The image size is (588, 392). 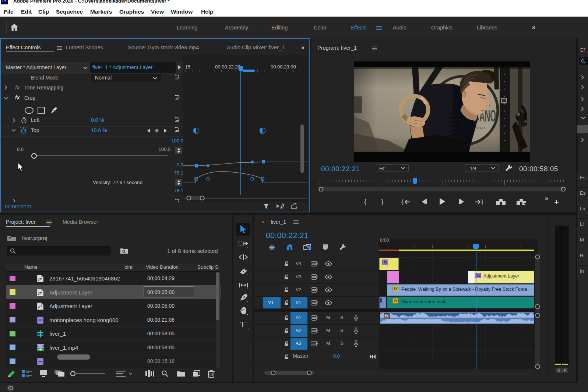 What do you see at coordinates (496, 110) in the screenshot?
I see `svg-text: ™` at bounding box center [496, 110].